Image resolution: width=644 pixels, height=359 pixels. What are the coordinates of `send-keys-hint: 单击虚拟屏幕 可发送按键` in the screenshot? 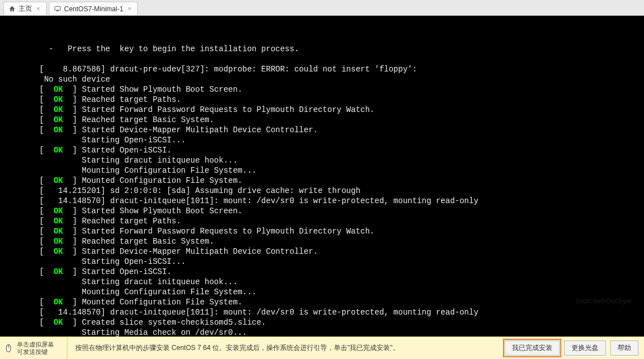 It's located at (34, 348).